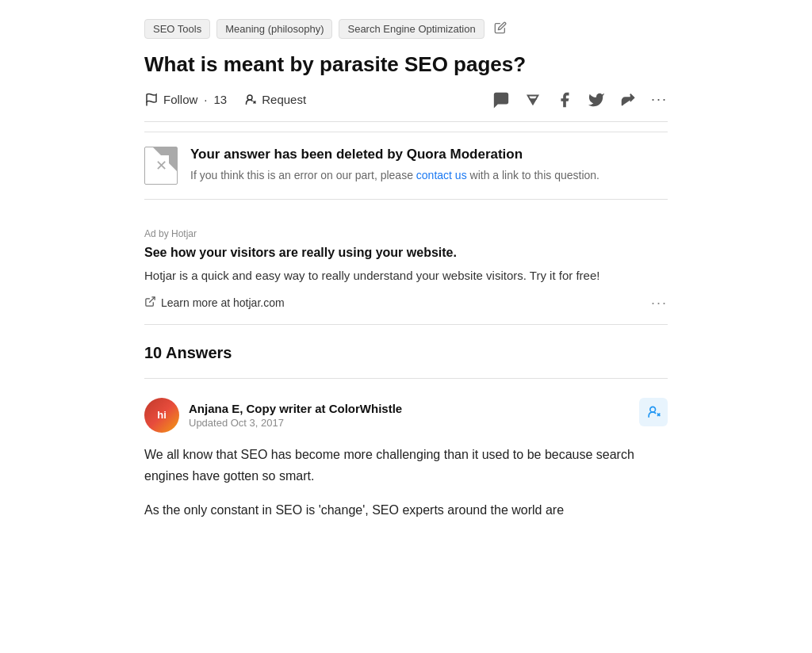  Describe the element at coordinates (406, 234) in the screenshot. I see `ad-label: Ad by Hotjar` at that location.